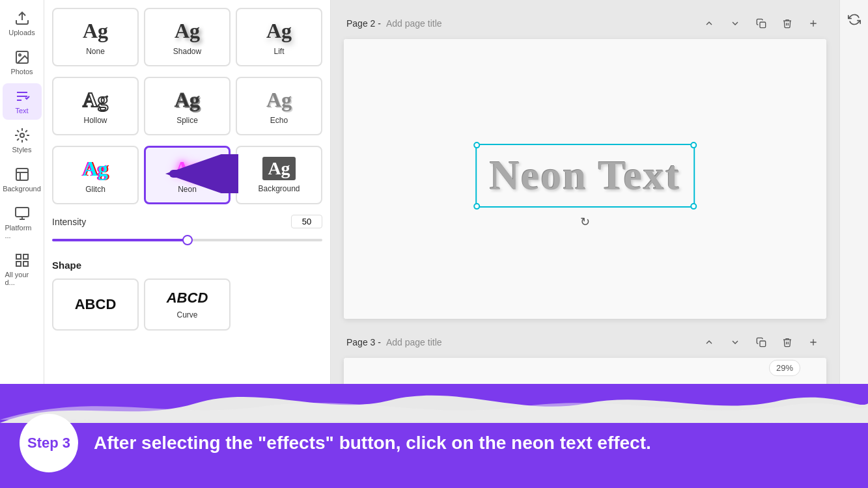  What do you see at coordinates (96, 305) in the screenshot?
I see `shape-normal-preview: ABCD` at bounding box center [96, 305].